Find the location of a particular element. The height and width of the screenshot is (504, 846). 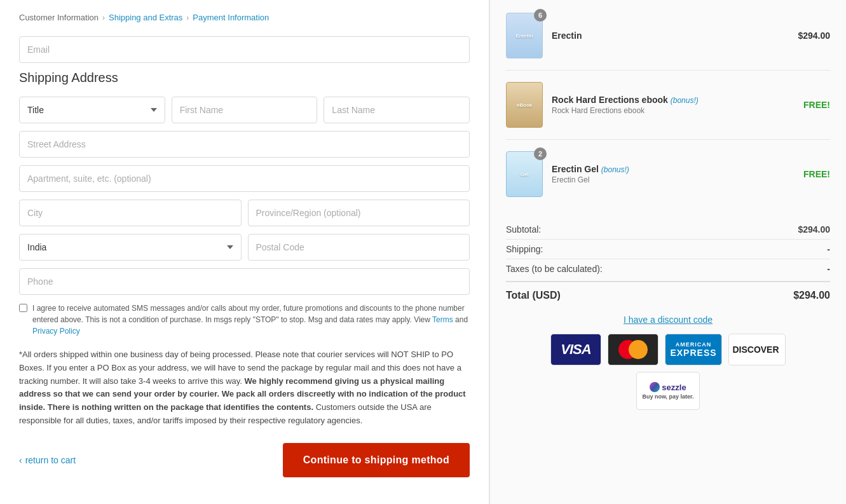

sezzle-tagline: Buy now, pay later. is located at coordinates (667, 397).